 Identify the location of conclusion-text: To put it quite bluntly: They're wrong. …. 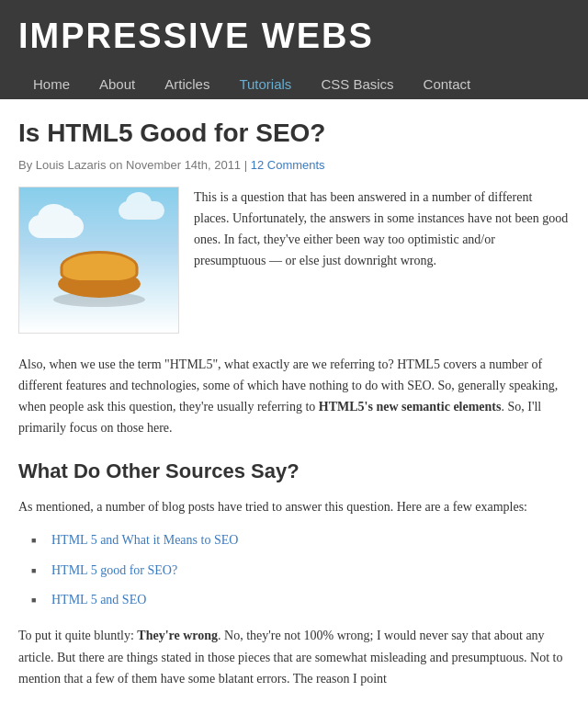
(294, 656).